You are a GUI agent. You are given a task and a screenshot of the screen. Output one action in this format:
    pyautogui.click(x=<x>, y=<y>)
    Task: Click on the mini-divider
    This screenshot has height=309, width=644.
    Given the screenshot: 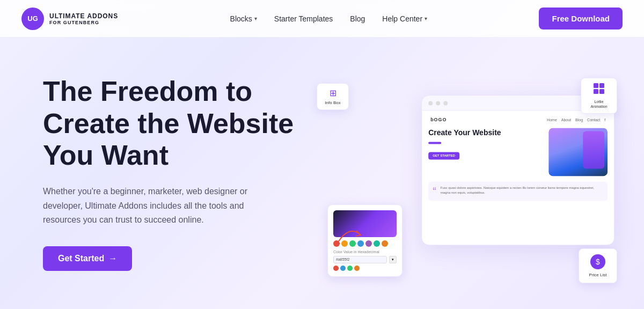 What is the action you would take?
    pyautogui.click(x=435, y=143)
    